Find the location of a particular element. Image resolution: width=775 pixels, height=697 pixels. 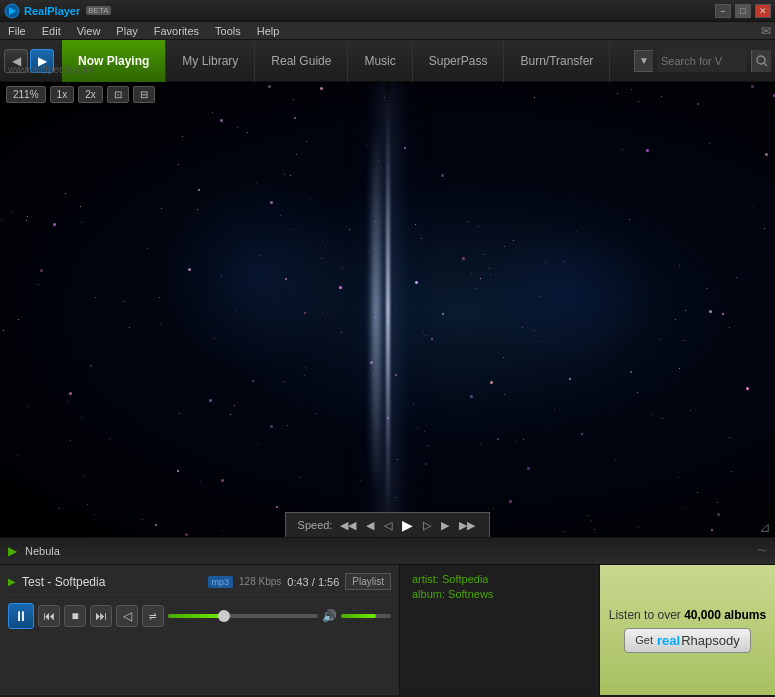

speed-prev: ◀ is located at coordinates (370, 526).